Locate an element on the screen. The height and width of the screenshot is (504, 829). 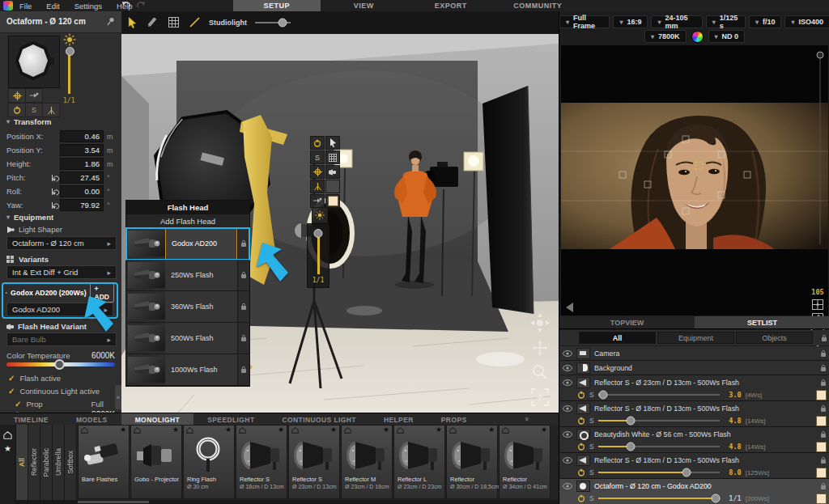
studiolight-slider is located at coordinates (273, 23).